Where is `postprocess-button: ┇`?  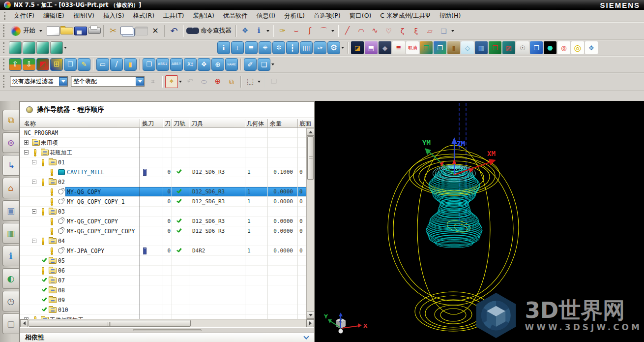
postprocess-button: ┇ is located at coordinates (293, 48).